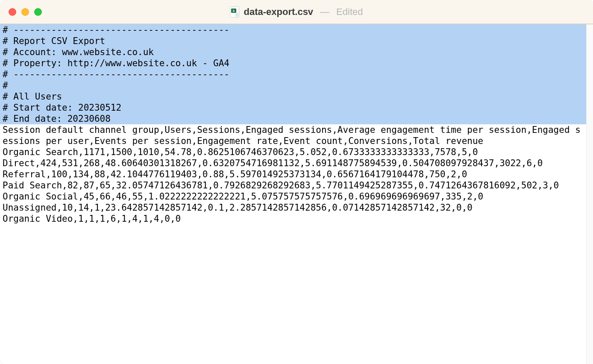 This screenshot has height=364, width=593. I want to click on highlighted-line: # Property: http://www.website.co.uk - G…, so click(293, 63).